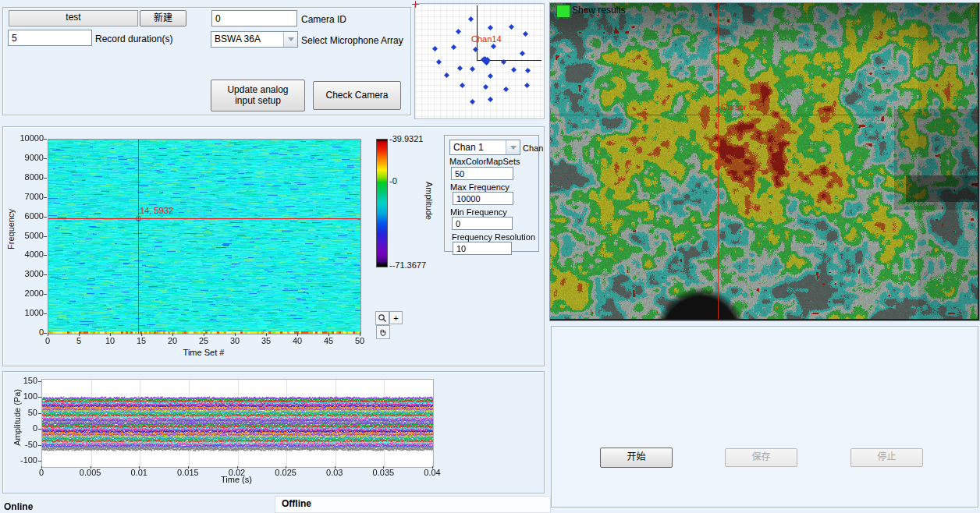 Image resolution: width=980 pixels, height=513 pixels. Describe the element at coordinates (26, 138) in the screenshot. I see `spectrogram-y-tick: 10000` at that location.